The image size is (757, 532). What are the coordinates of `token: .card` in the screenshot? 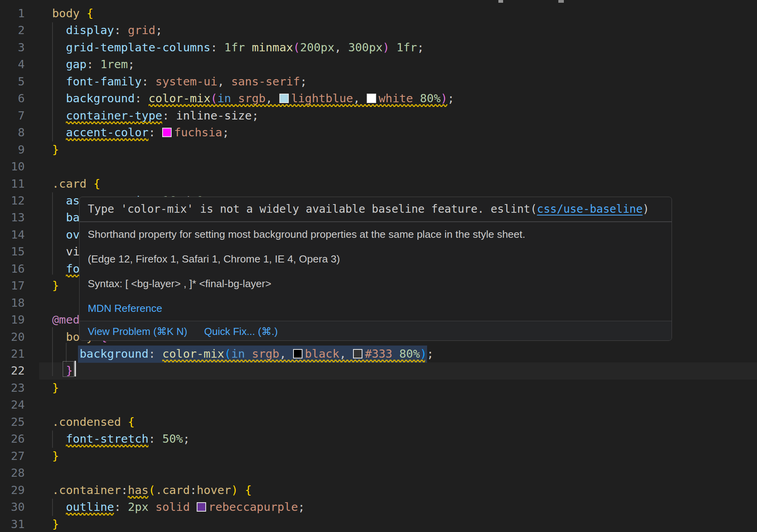 It's located at (173, 490).